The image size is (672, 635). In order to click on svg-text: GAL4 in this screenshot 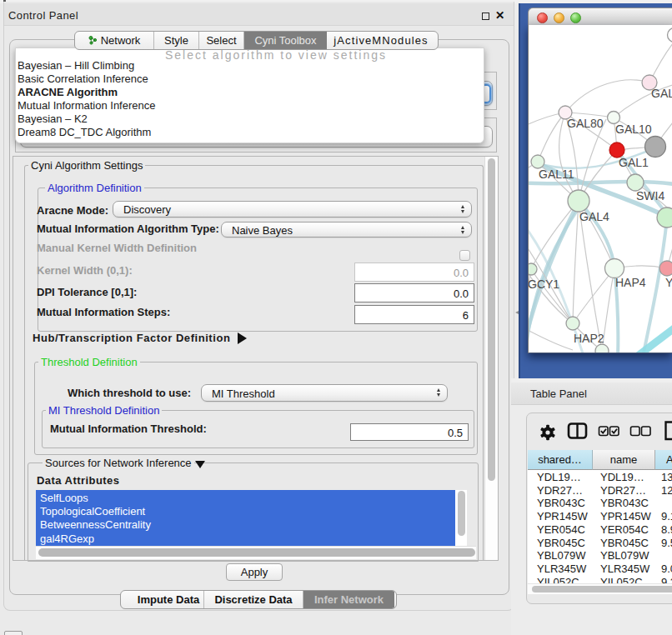, I will do `click(594, 217)`.